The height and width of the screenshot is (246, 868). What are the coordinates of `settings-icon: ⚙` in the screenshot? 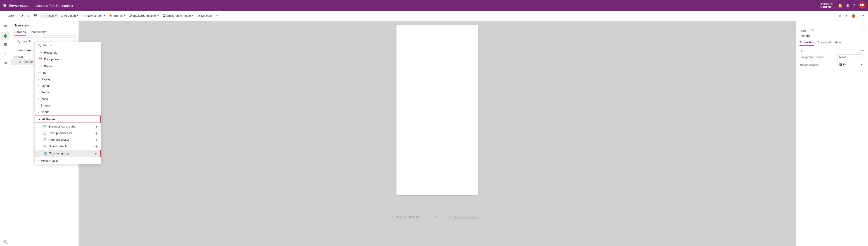 It's located at (199, 16).